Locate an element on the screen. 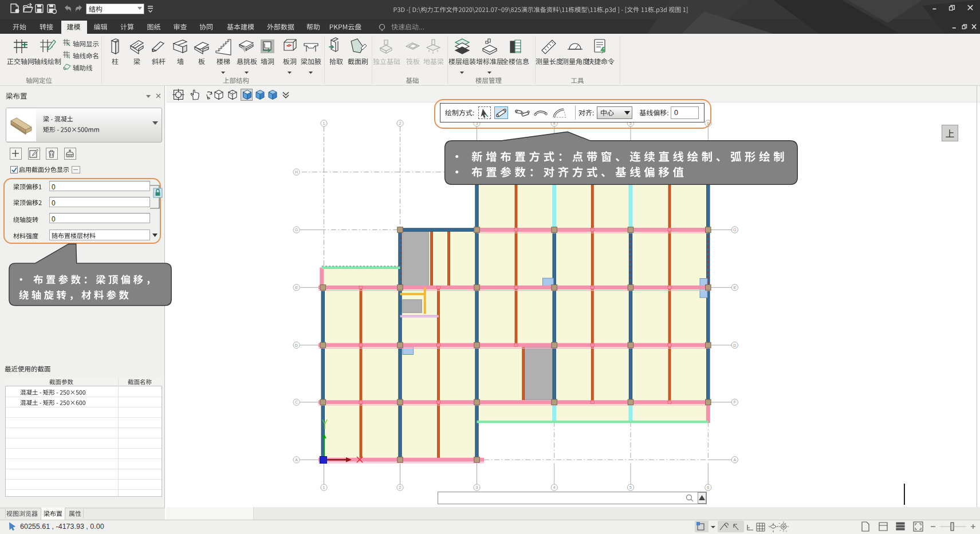 This screenshot has width=980, height=534. svg-text: 3 is located at coordinates (477, 488).